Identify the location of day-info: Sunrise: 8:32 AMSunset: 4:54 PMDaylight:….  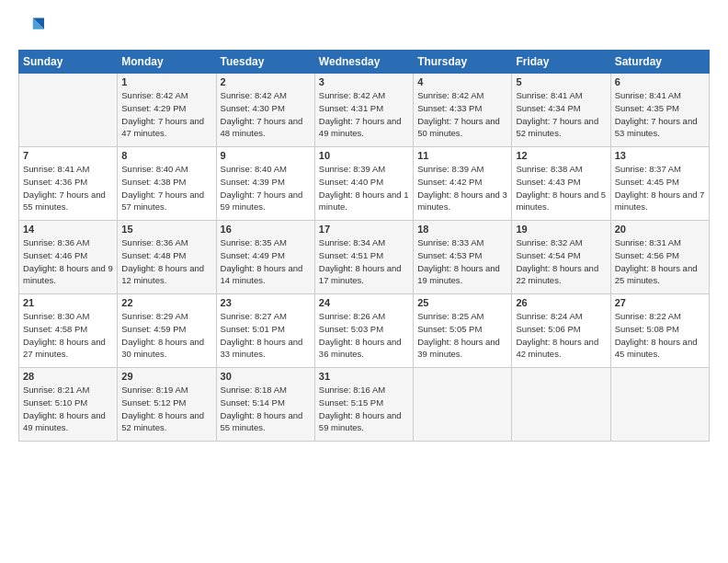
(561, 261).